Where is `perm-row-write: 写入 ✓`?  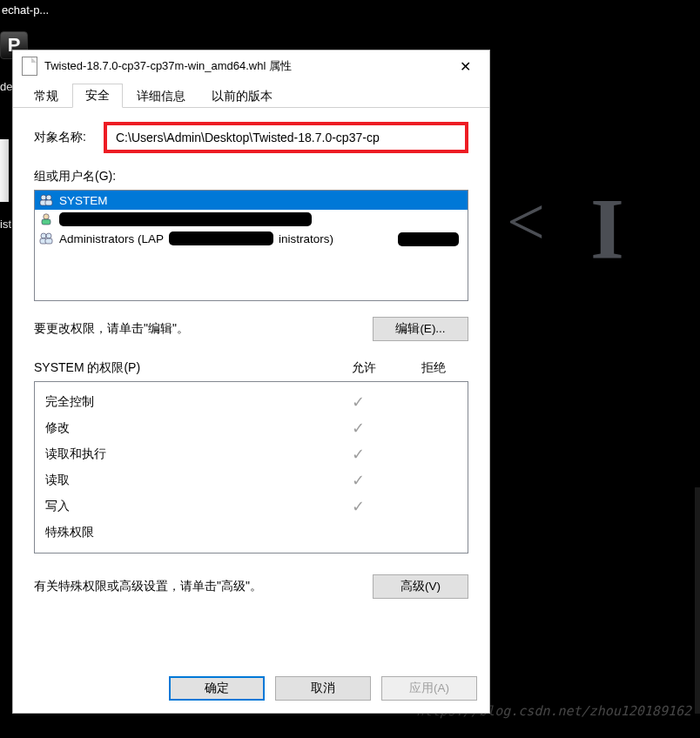 perm-row-write: 写入 ✓ is located at coordinates (251, 507).